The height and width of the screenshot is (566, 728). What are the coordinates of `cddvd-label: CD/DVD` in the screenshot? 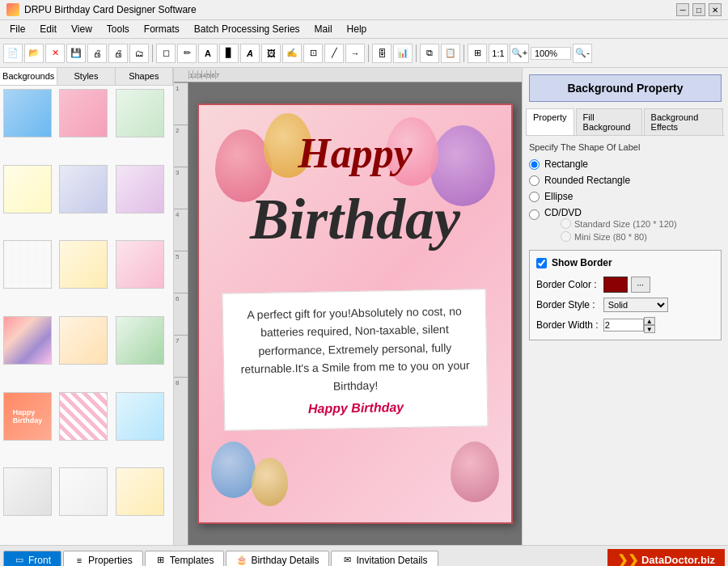 It's located at (563, 213).